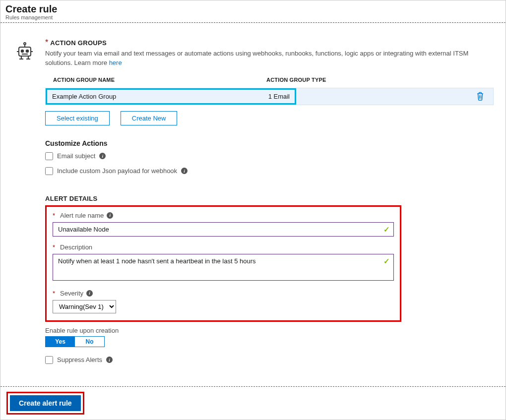 The image size is (506, 420). I want to click on action-group-row: Example Action Group 1 Email, so click(269, 96).